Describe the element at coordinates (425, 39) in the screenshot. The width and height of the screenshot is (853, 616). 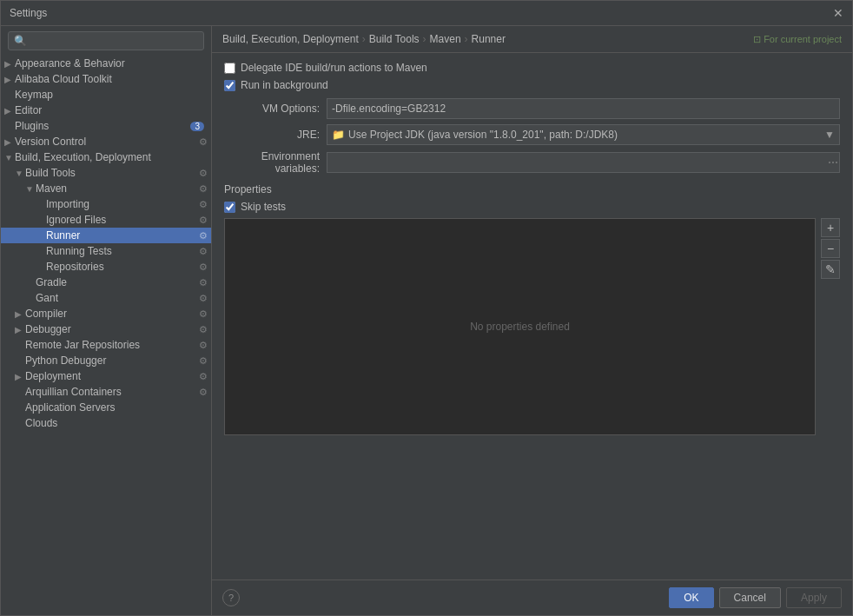
I see `breadcrumb-sep-1: ›` at that location.